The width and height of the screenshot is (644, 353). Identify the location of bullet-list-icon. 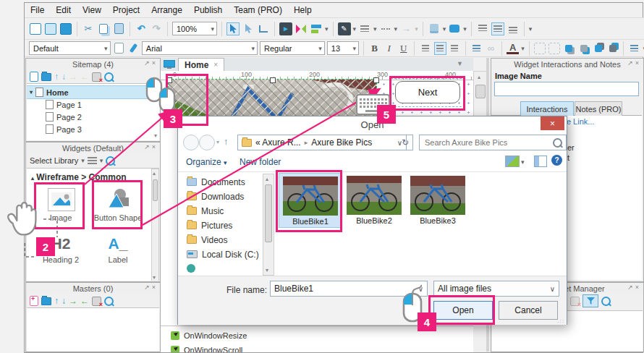
(476, 48).